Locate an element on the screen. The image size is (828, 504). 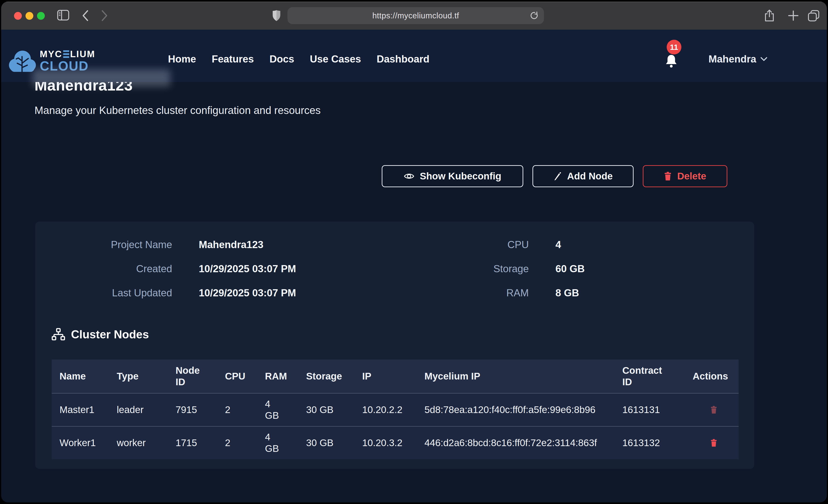
forward-icon is located at coordinates (105, 15).